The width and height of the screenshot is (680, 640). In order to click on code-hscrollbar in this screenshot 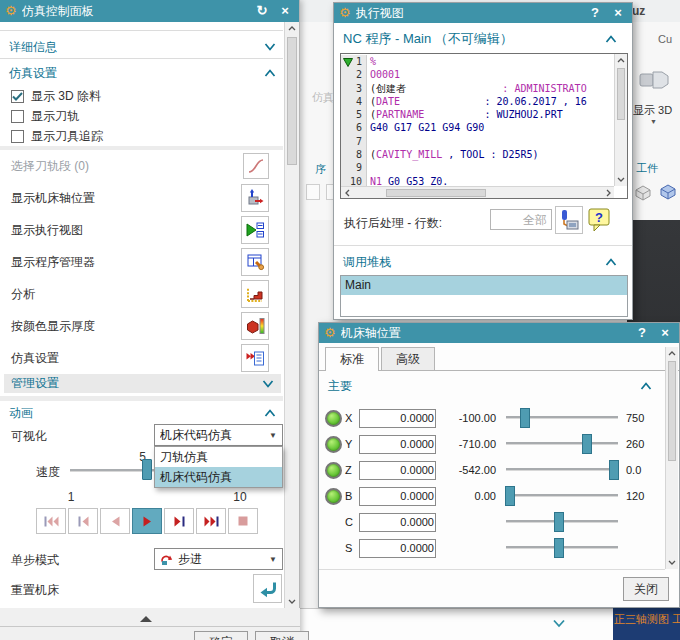, I will do `click(478, 192)`.